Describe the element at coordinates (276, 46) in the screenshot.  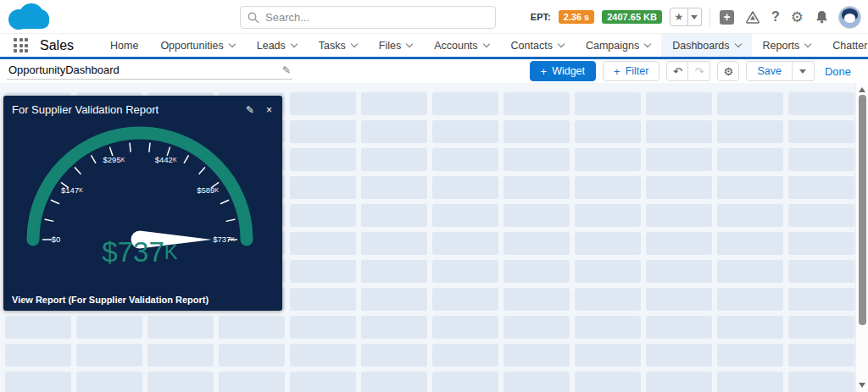
I see `tab-leads: Leads` at that location.